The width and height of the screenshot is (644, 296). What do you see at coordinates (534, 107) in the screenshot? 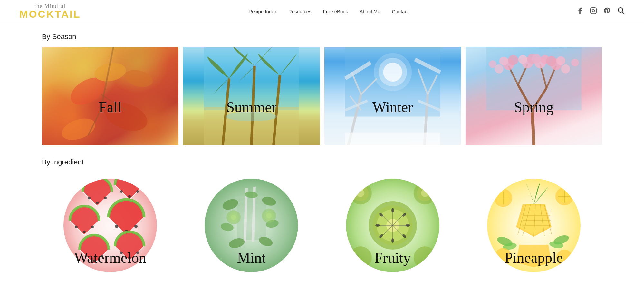
I see `season-label-spring: Spring` at bounding box center [534, 107].